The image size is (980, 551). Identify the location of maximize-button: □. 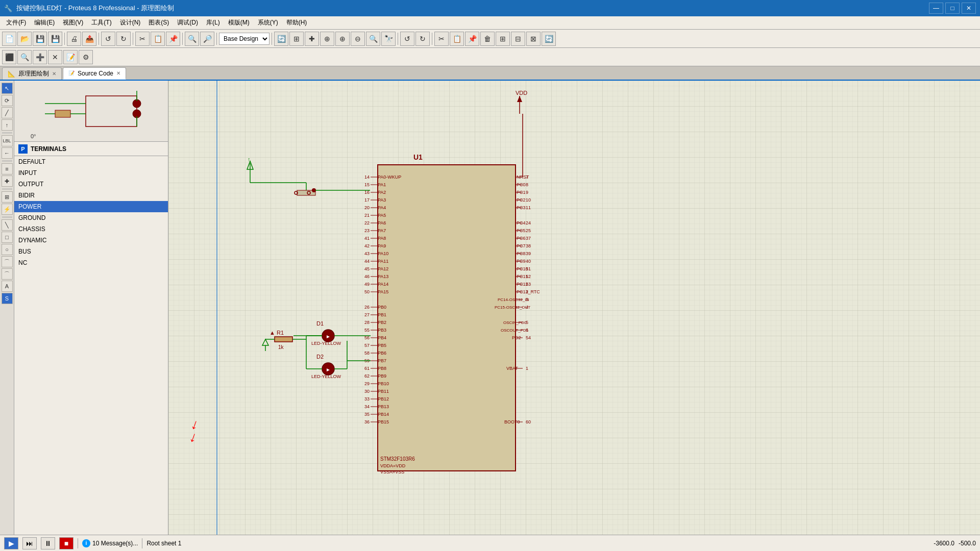
(952, 8).